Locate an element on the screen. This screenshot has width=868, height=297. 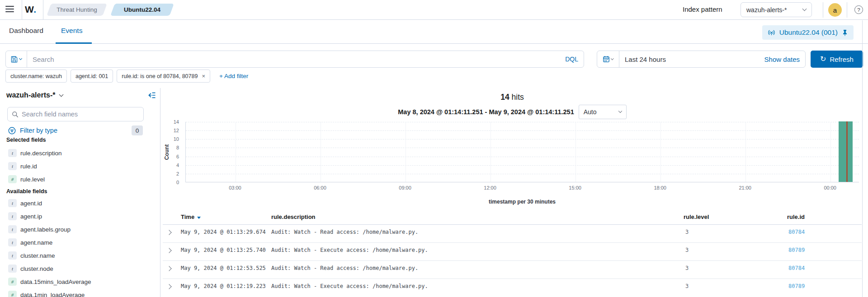
table-row: May 9, 2024 @ 01:12:53.525 Audit: Watch … is located at coordinates (512, 270).